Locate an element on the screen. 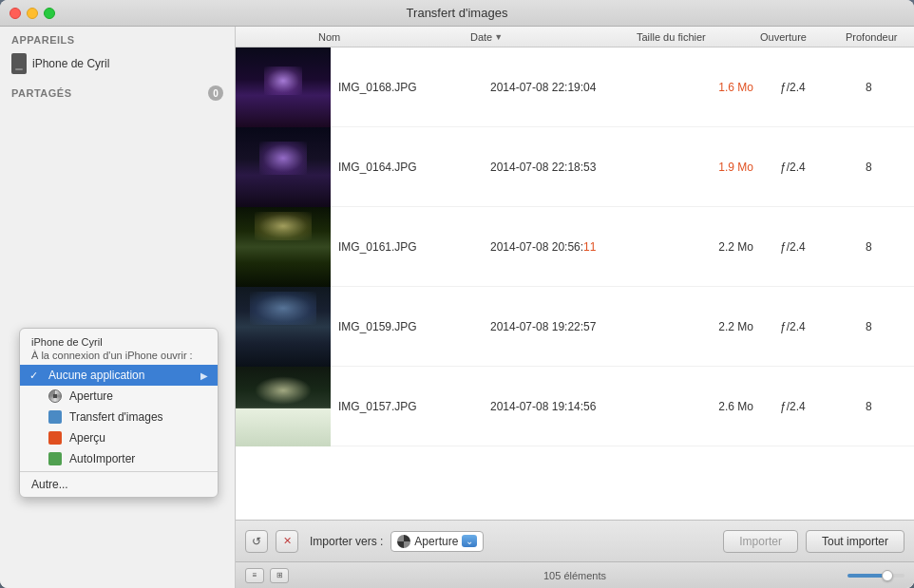 This screenshot has width=914, height=588. app-selector-dropdown-icon: ⌄ is located at coordinates (469, 541).